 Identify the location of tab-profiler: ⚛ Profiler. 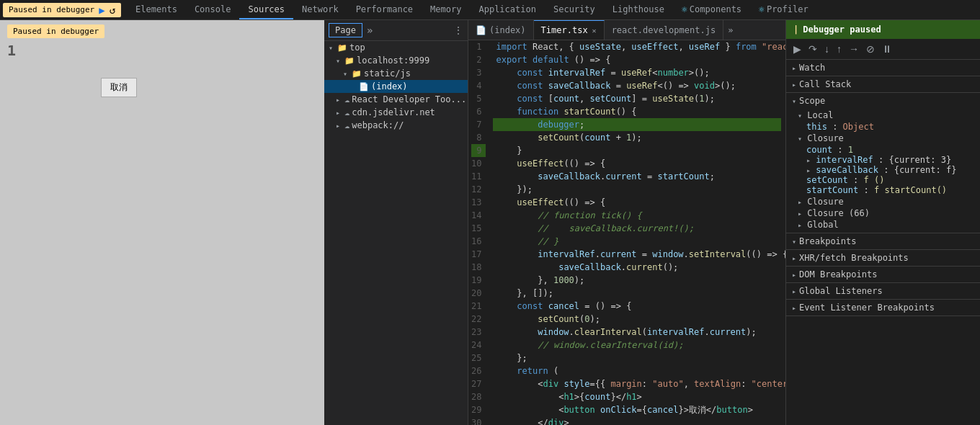
(784, 10).